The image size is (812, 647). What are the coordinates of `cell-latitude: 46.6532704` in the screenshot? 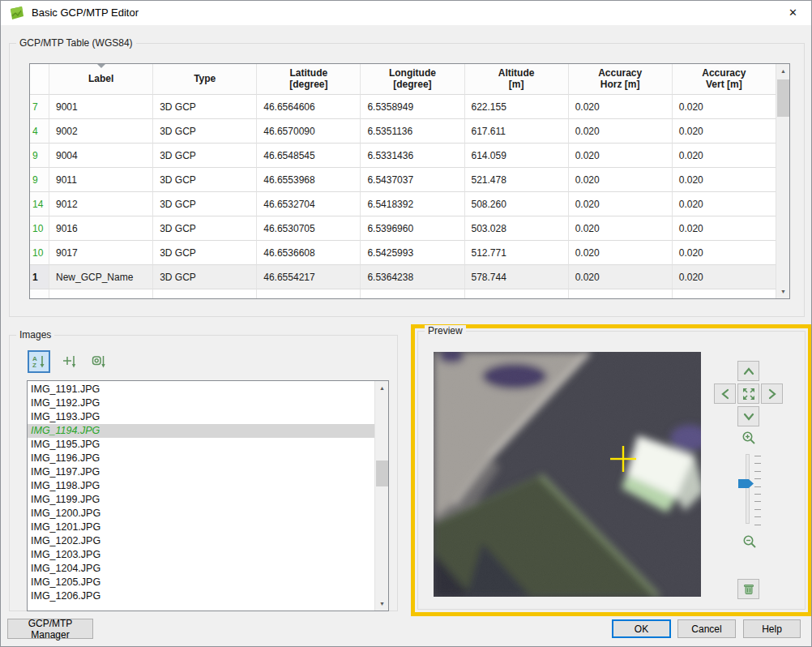 It's located at (309, 204).